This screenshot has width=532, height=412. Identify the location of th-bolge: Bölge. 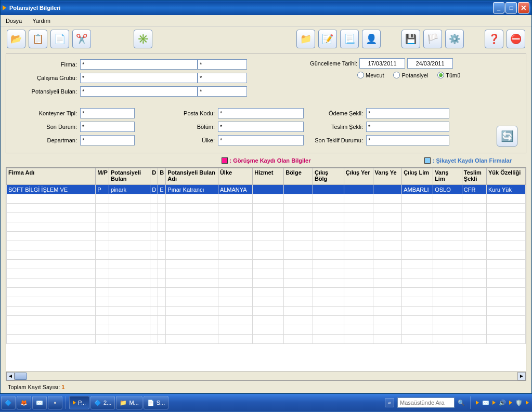
(299, 177).